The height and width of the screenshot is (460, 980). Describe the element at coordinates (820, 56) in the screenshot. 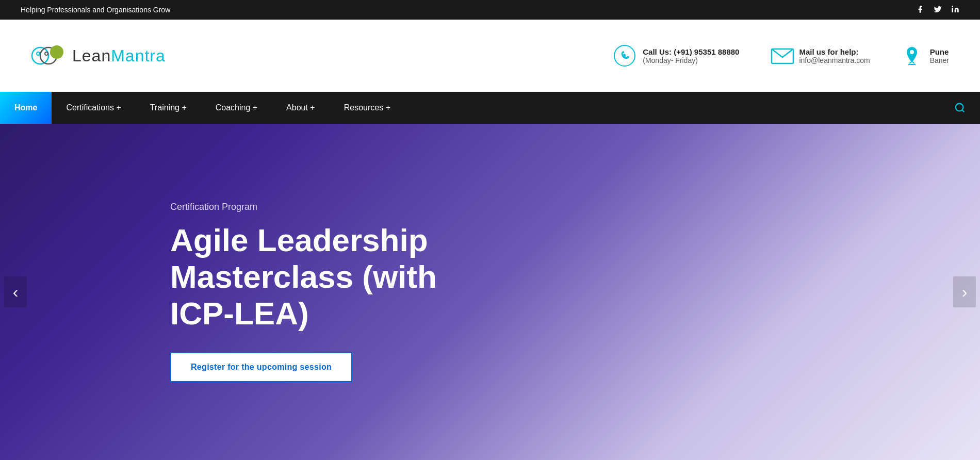

I see `email-contact: Mail us for help: info@leanmantra.com` at that location.